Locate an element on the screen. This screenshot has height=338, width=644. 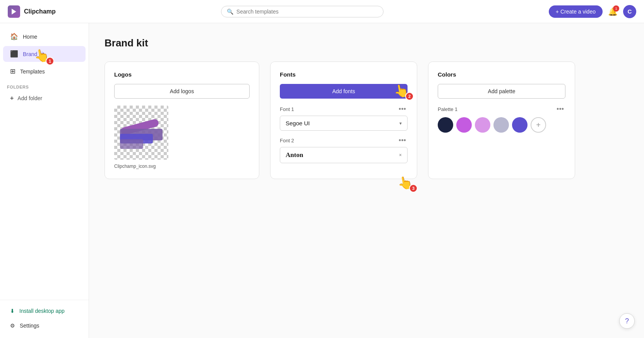
logo-thumbnail is located at coordinates (141, 133).